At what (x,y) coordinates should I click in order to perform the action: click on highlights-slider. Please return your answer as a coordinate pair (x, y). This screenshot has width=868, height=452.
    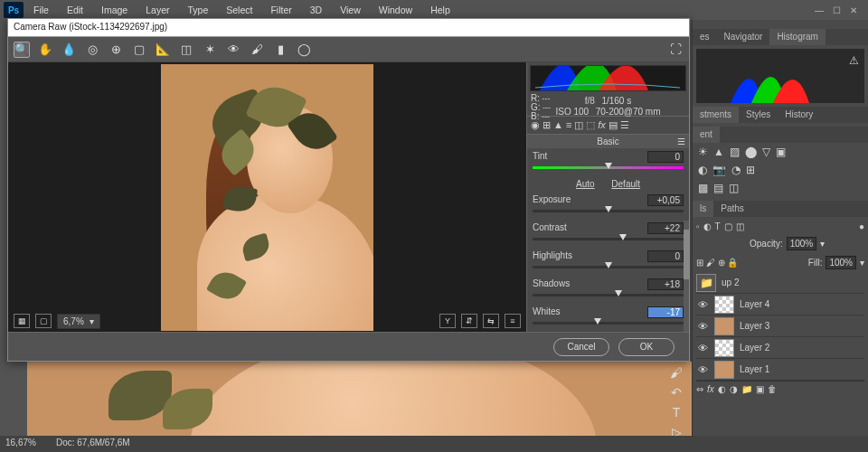
    Looking at the image, I should click on (608, 268).